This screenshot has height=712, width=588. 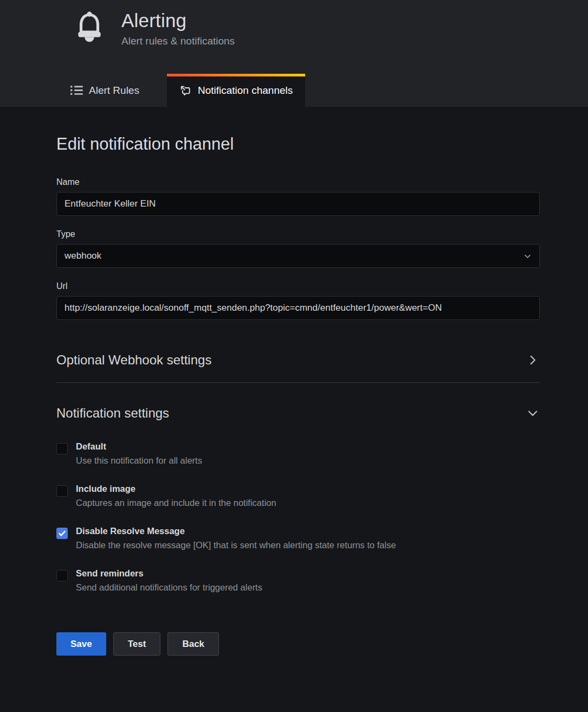 I want to click on name-label: Name, so click(x=298, y=182).